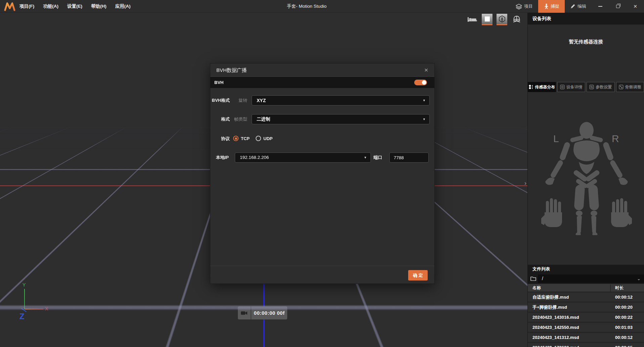 The height and width of the screenshot is (347, 644). What do you see at coordinates (546, 6) in the screenshot?
I see `capture-person-icon` at bounding box center [546, 6].